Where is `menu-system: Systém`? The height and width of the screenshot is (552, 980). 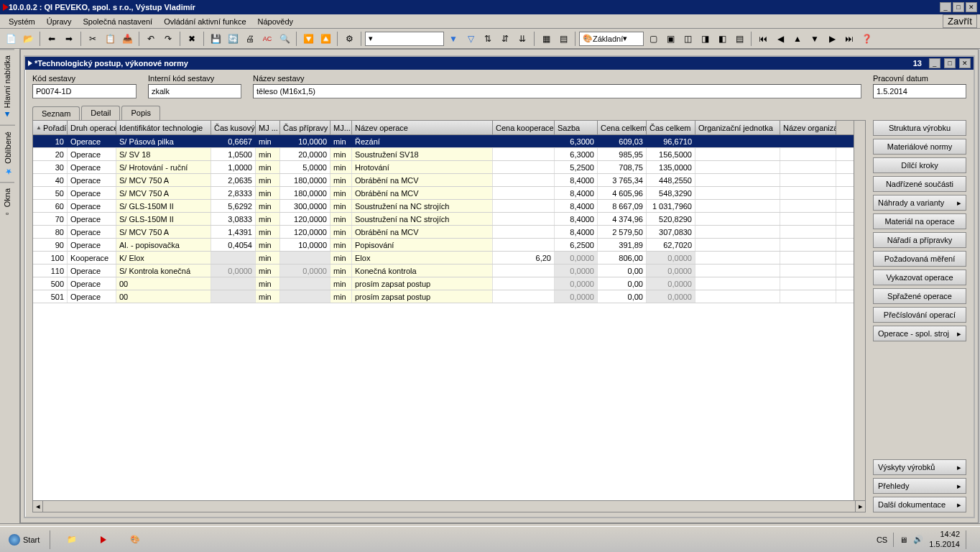
menu-system: Systém is located at coordinates (22, 22).